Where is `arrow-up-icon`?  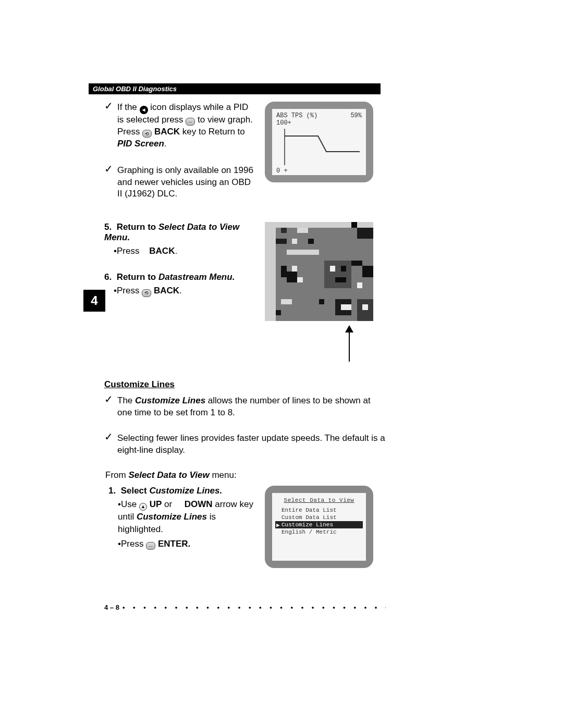
arrow-up-icon is located at coordinates (349, 343).